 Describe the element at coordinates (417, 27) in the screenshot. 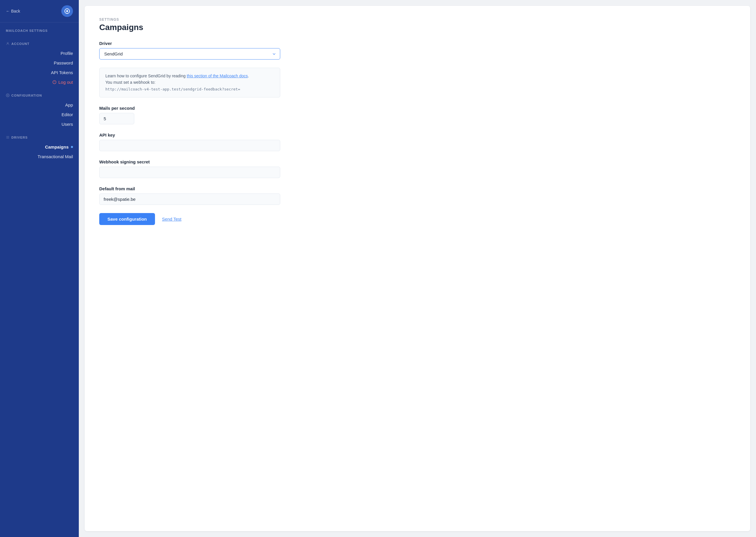

I see `page-title: Campaigns` at that location.